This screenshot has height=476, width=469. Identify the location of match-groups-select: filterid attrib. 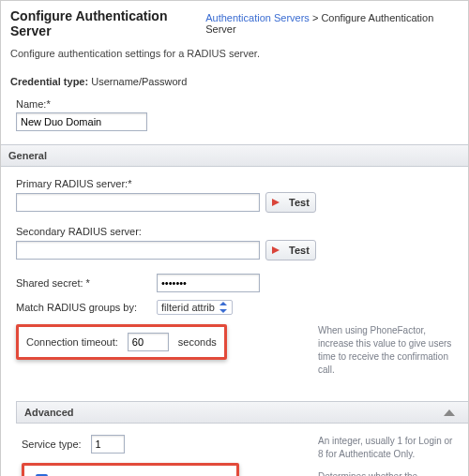
(195, 307).